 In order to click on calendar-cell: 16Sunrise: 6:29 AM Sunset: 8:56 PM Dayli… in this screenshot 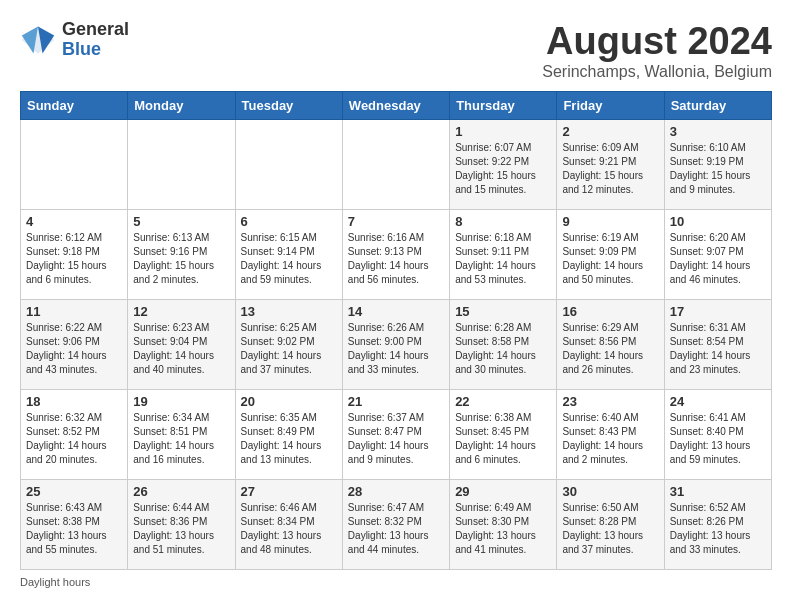, I will do `click(610, 345)`.